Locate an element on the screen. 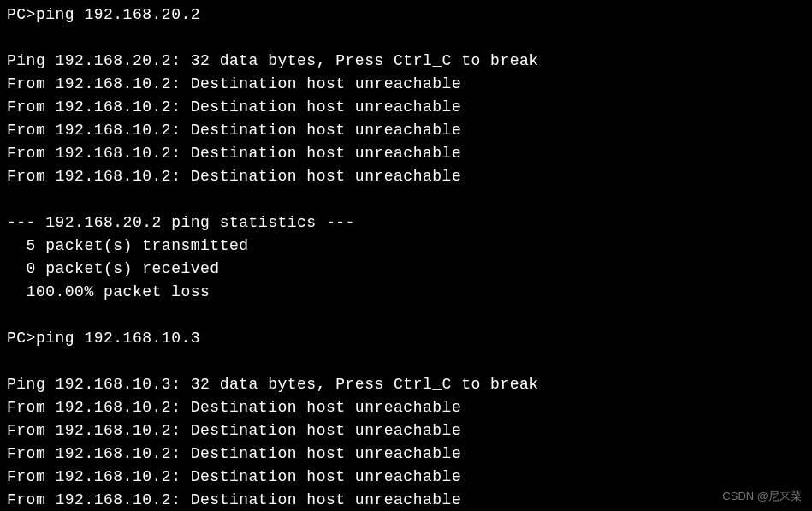 The height and width of the screenshot is (511, 812). command-line: PC>ping 192.168.10.3 is located at coordinates (406, 339).